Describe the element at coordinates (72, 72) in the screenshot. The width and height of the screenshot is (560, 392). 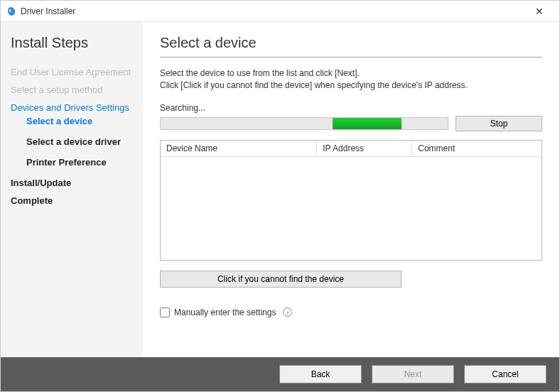
I see `step-eula: End User License Agreement` at that location.